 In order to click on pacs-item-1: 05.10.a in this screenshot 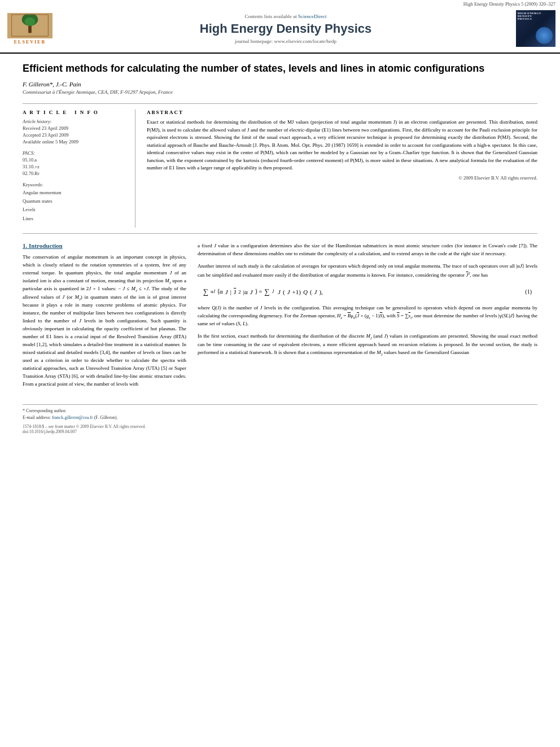, I will do `click(75, 160)`.